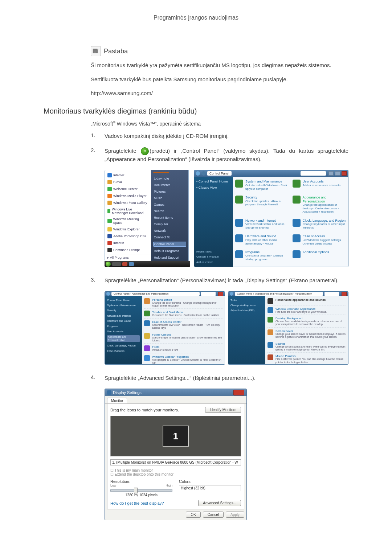  I want to click on sidebar-item: Change desktop icons, so click(247, 305).